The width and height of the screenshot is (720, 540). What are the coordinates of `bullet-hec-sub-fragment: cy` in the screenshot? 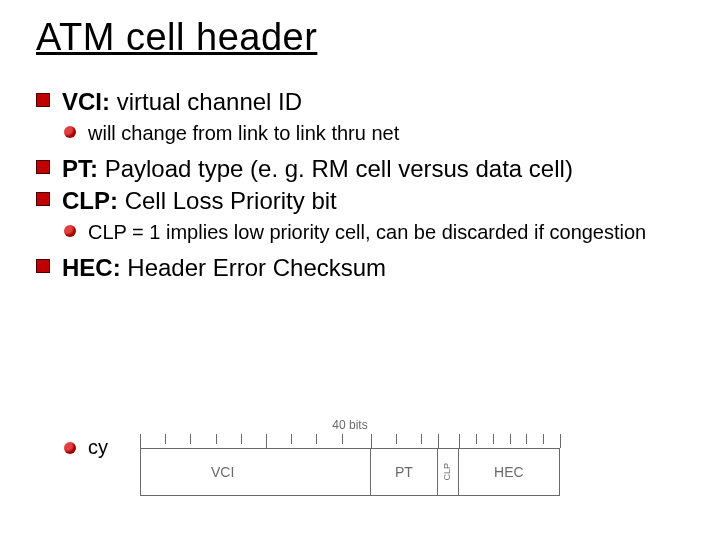 It's located at (98, 448).